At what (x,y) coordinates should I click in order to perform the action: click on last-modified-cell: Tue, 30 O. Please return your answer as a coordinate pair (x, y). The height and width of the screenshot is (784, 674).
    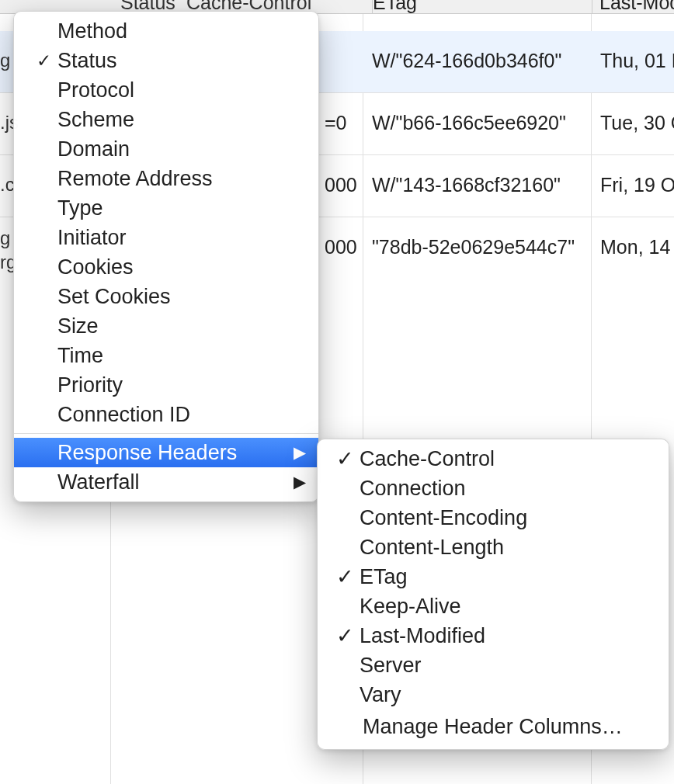
    Looking at the image, I should click on (637, 123).